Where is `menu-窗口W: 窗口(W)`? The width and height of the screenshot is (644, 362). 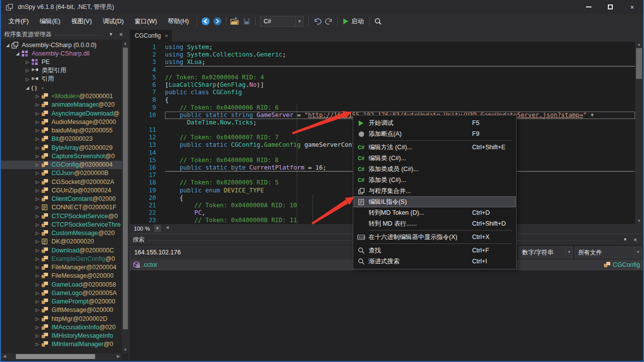
menu-窗口W: 窗口(W) is located at coordinates (146, 21).